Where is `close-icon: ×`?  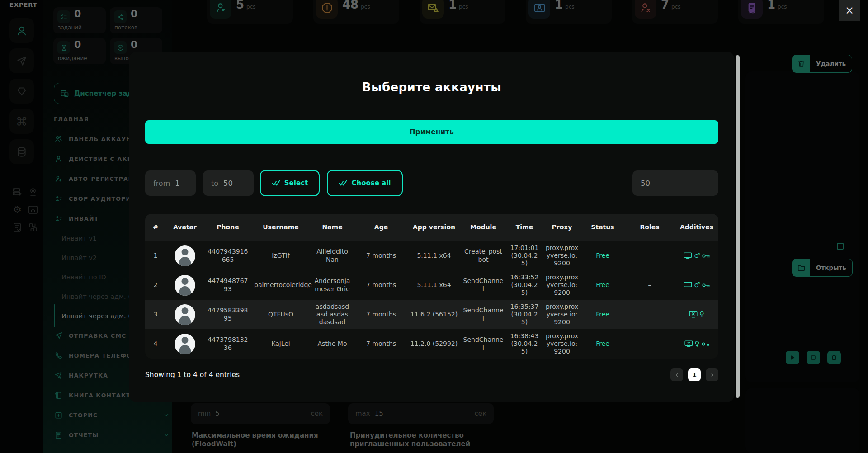 close-icon: × is located at coordinates (849, 10).